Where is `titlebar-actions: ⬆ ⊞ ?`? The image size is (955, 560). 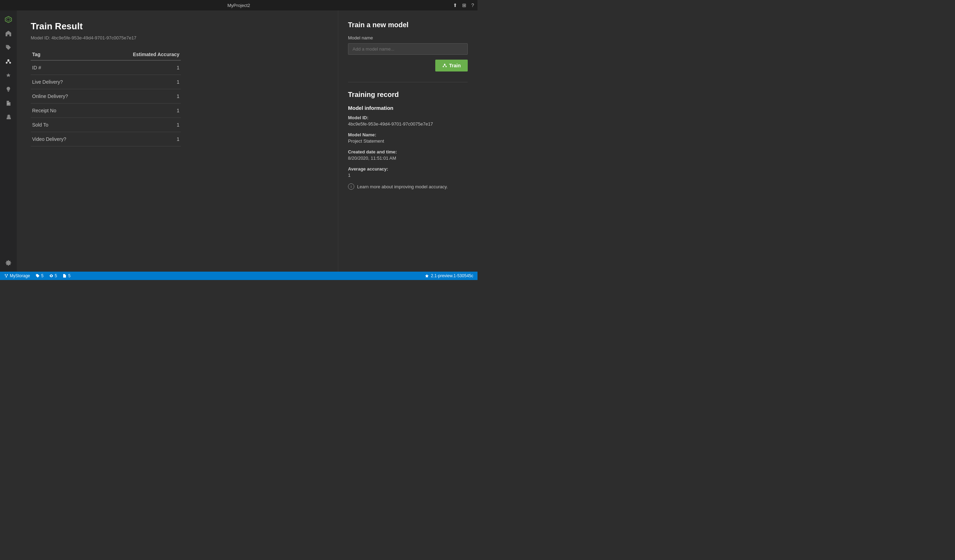 titlebar-actions: ⬆ ⊞ ? is located at coordinates (464, 5).